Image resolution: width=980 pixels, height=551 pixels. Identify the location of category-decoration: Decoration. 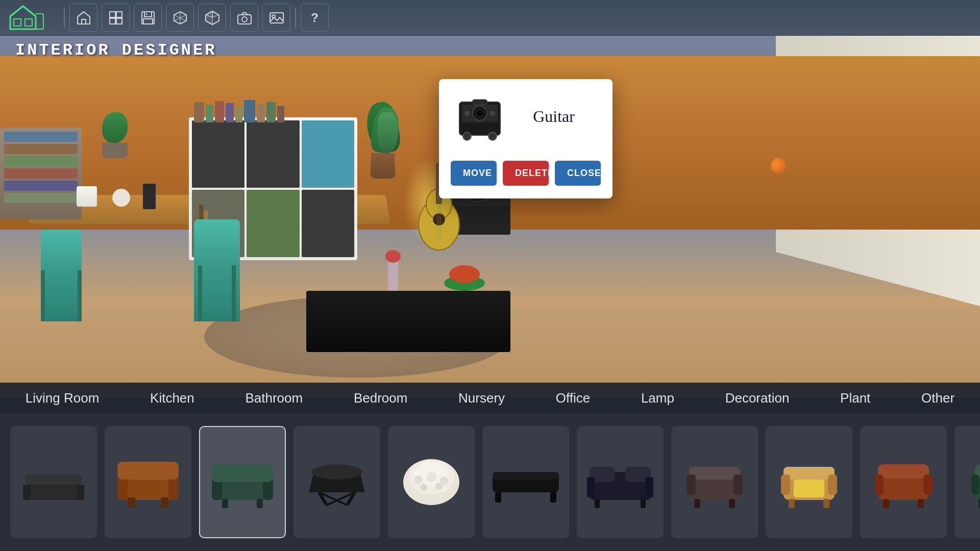
(757, 398).